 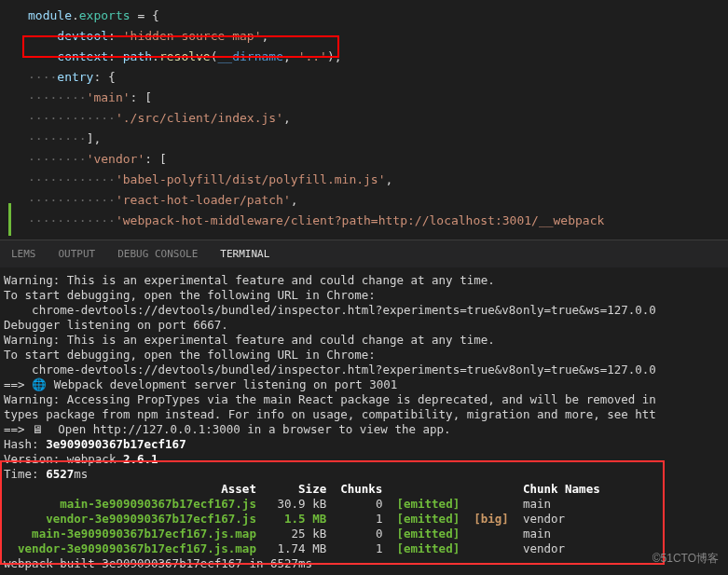 I want to click on tab-lems: LEMS, so click(x=24, y=254).